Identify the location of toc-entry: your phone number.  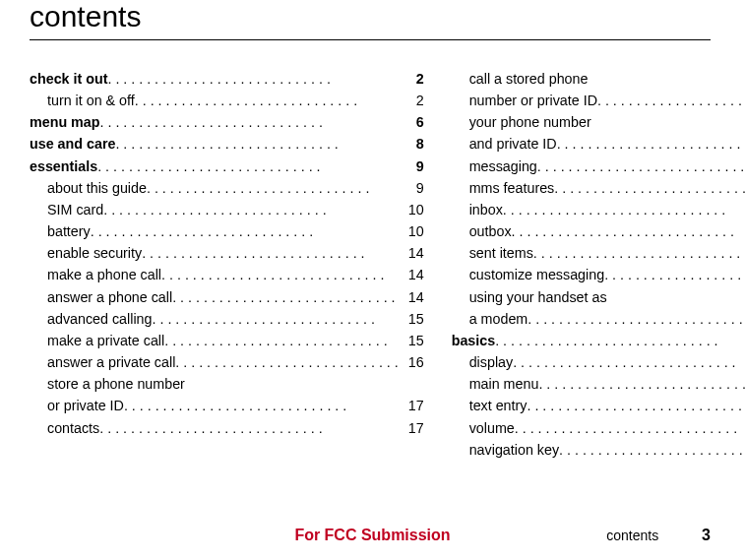
(598, 122).